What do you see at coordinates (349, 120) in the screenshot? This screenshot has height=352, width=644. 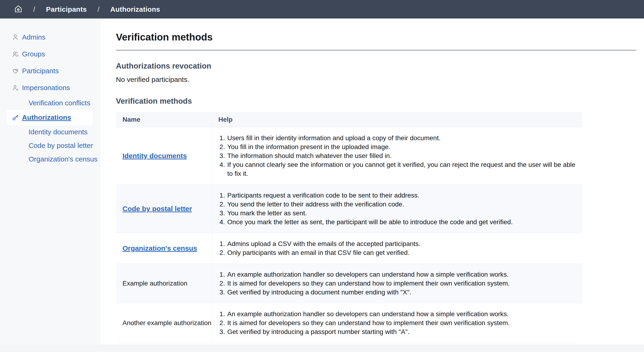 I see `table-header-row: Name Help` at bounding box center [349, 120].